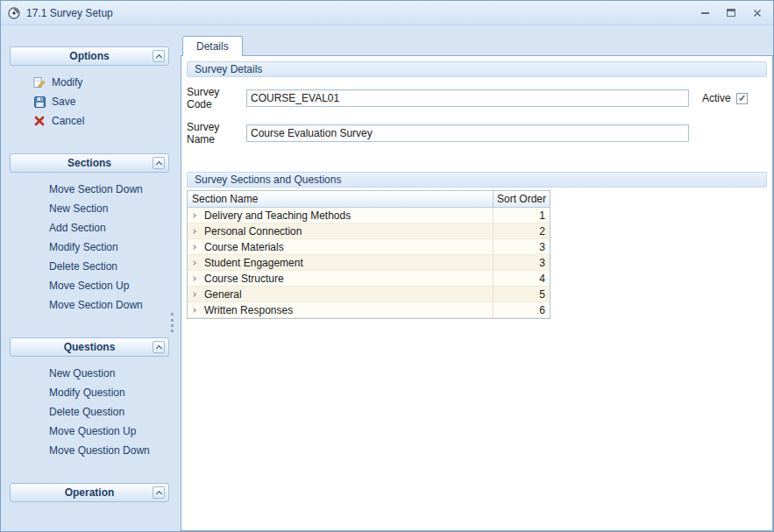  Describe the element at coordinates (368, 279) in the screenshot. I see `table-row: Course Structure 4` at that location.